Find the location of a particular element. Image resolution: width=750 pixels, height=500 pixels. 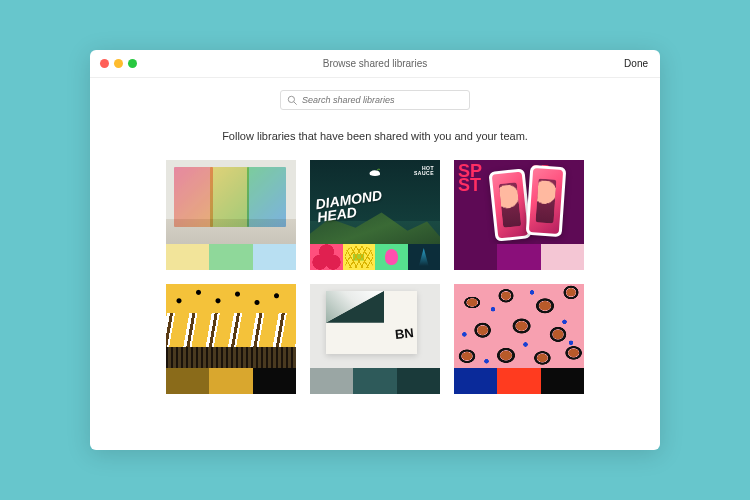

minimize-window-button is located at coordinates (118, 64).